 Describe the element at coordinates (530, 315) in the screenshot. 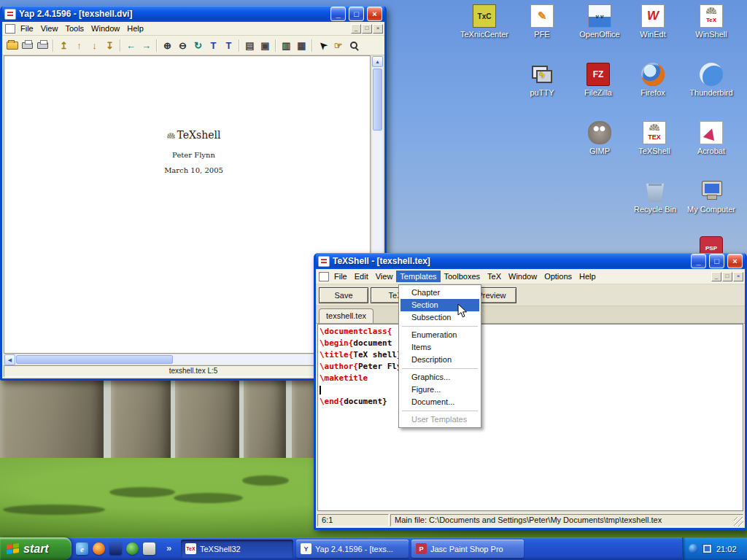

I see `tab-bar: texshell.tex` at that location.